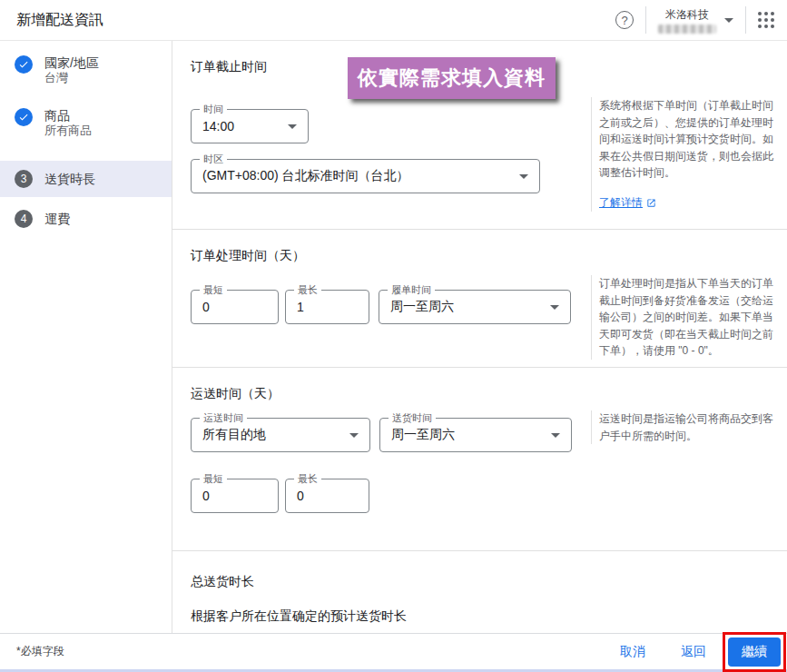  I want to click on external-link-icon, so click(652, 203).